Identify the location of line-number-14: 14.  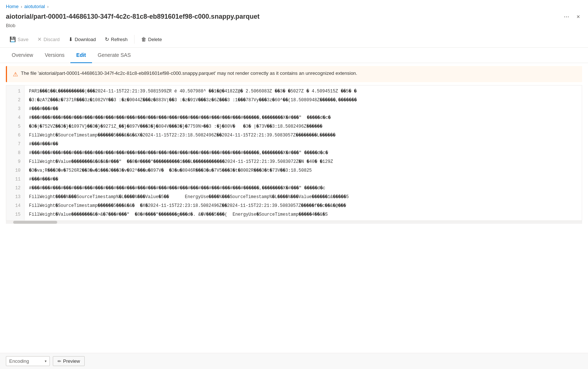
(15, 206).